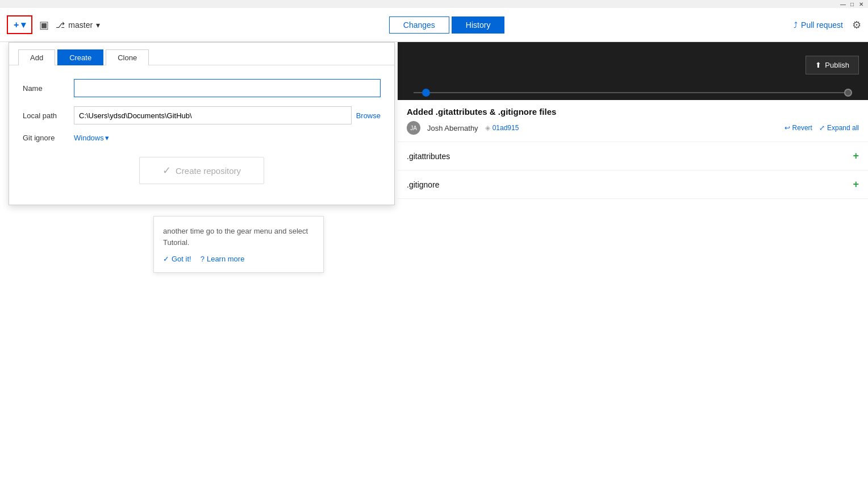 This screenshot has width=868, height=478. Describe the element at coordinates (857, 25) in the screenshot. I see `gear-icon: ⚙` at that location.